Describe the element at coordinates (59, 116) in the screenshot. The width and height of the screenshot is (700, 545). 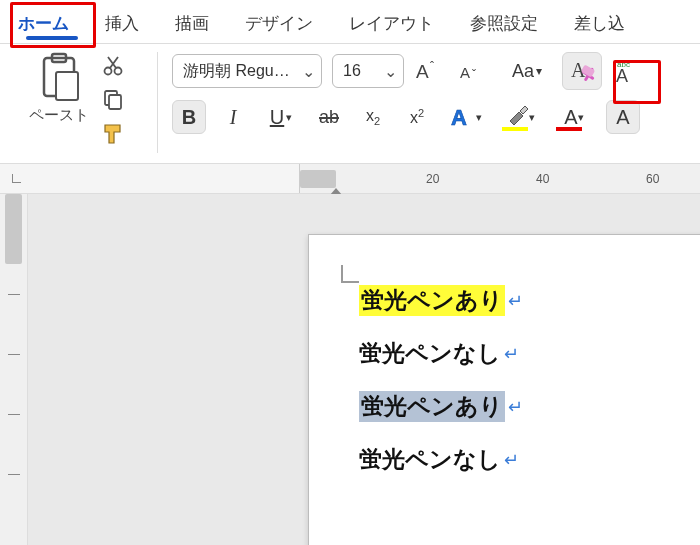
I see `paste-label: ペースト` at that location.